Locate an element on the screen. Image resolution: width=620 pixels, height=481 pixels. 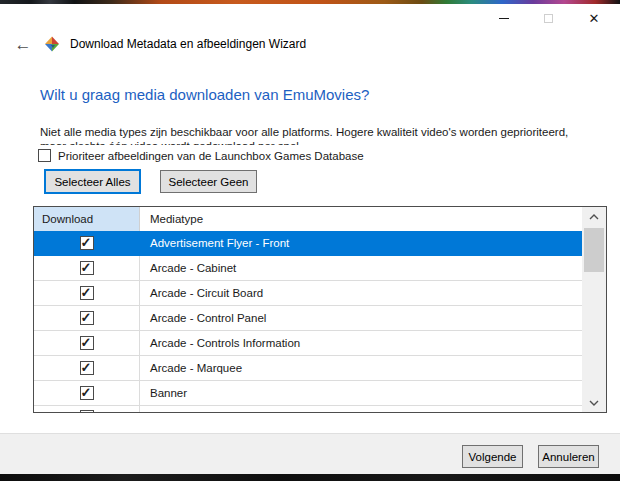
chevron-up-icon is located at coordinates (594, 217).